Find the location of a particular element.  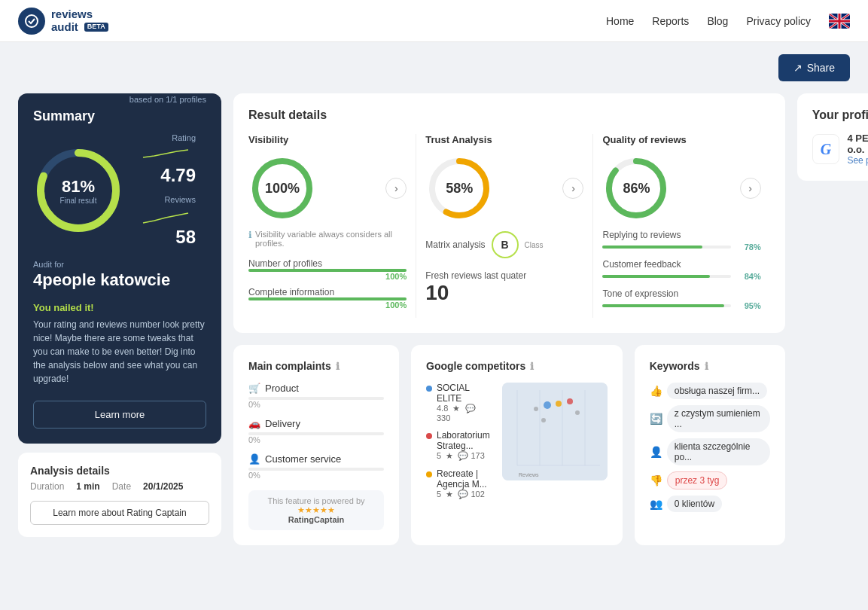

analysis-details-card: Analysis details Duration 1 min Date 20/… is located at coordinates (120, 495).